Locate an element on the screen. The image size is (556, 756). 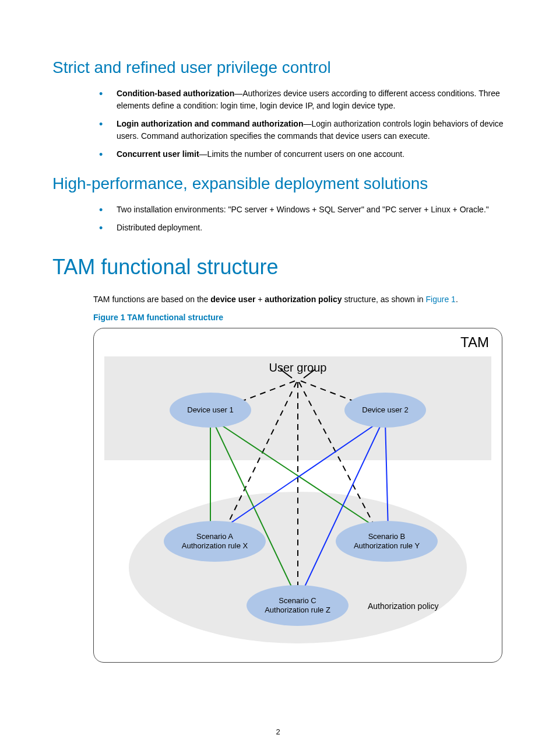
bullet-list-2: Two installation environments: "PC serve… is located at coordinates (298, 219).